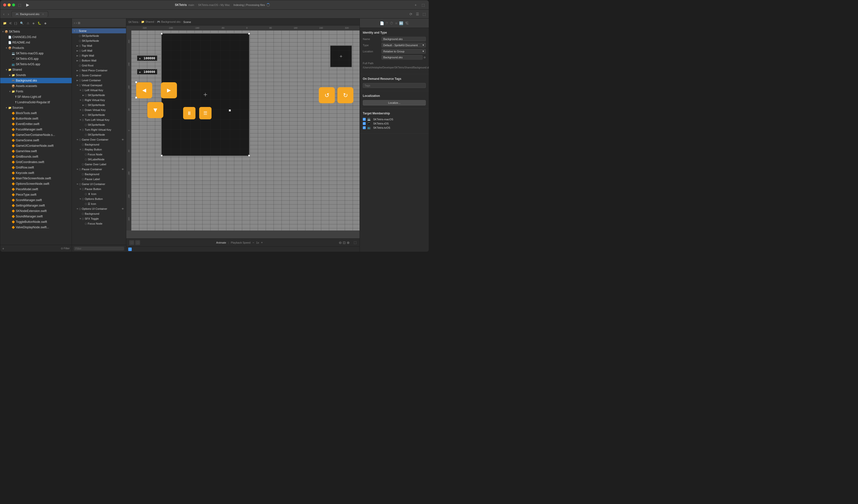 The image size is (858, 504). What do you see at coordinates (99, 169) in the screenshot?
I see `st-item-pausecontainer: ▼ ⬡ Pause Container 👁` at bounding box center [99, 169].